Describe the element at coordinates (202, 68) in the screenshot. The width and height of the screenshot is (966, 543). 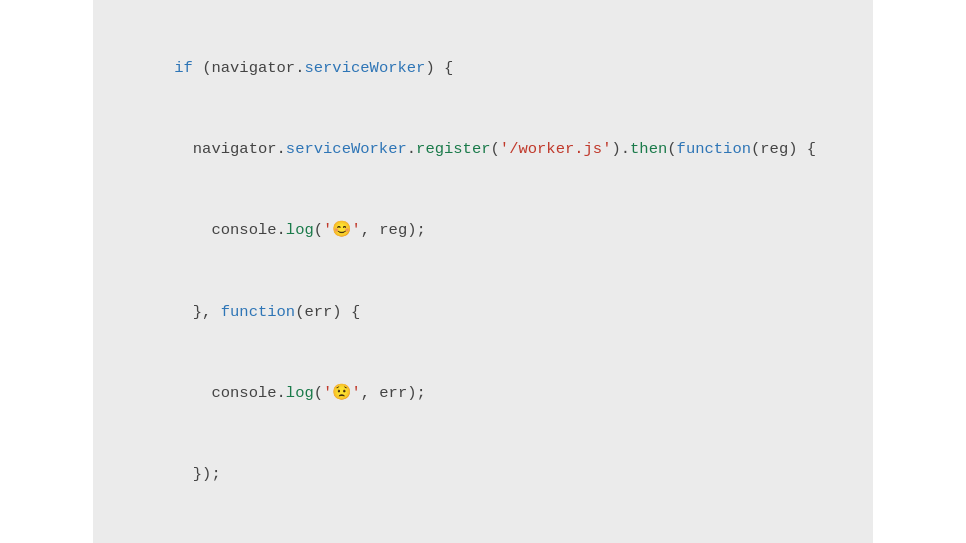
I see `paren: (` at that location.